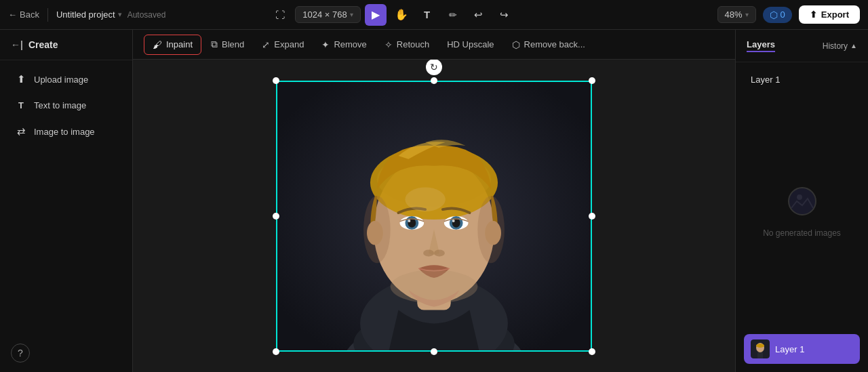  I want to click on text-image-icon: T, so click(21, 106).